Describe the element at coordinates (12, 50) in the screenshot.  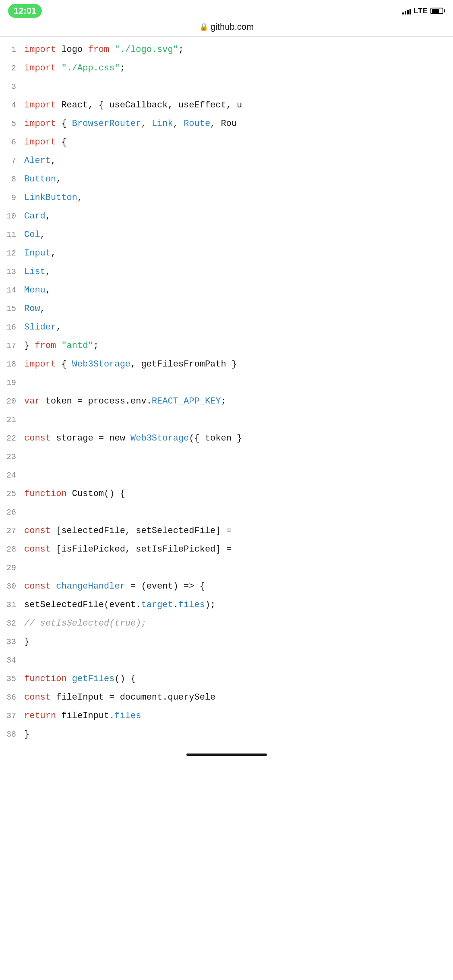
I see `line-number-1: 1` at that location.